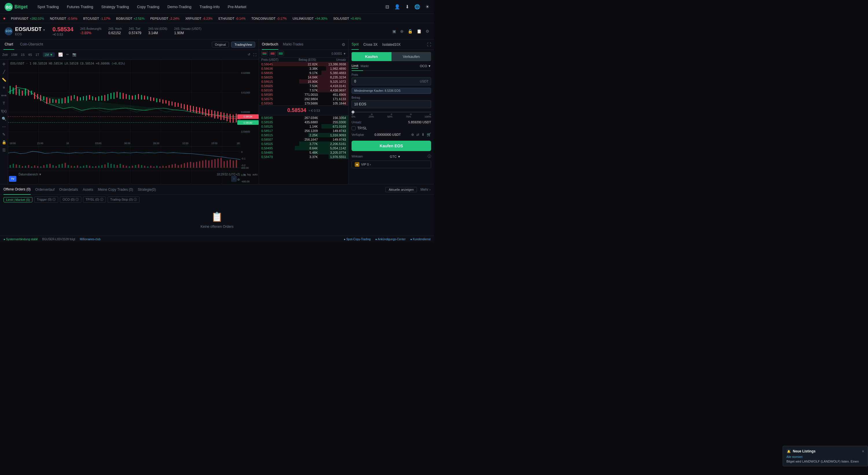 Image resolution: width=868 pixels, height=475 pixels. Describe the element at coordinates (355, 66) in the screenshot. I see `order-type-limit: Limit` at that location.